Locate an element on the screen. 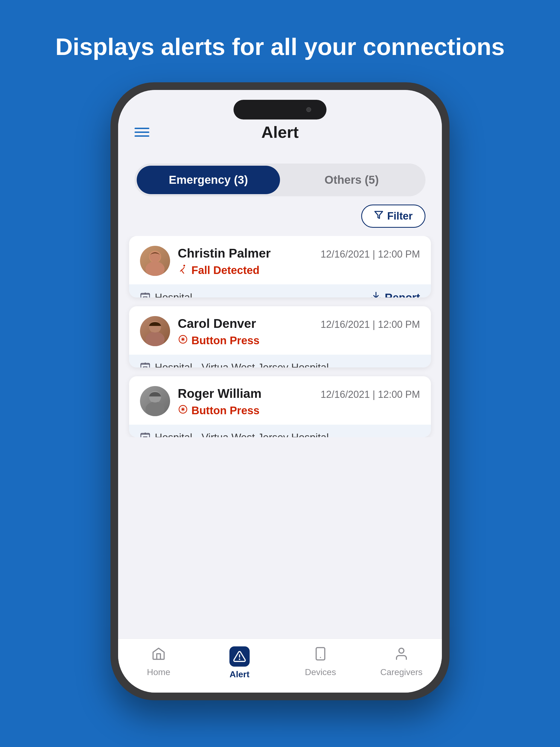 This screenshot has width=560, height=747. hospital-label-3: Hospital - Virtua West Jersey Hospital is located at coordinates (242, 434).